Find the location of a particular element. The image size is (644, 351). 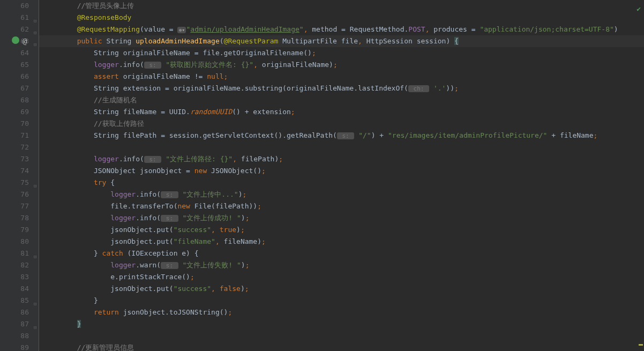

token: , is located at coordinates (360, 41).